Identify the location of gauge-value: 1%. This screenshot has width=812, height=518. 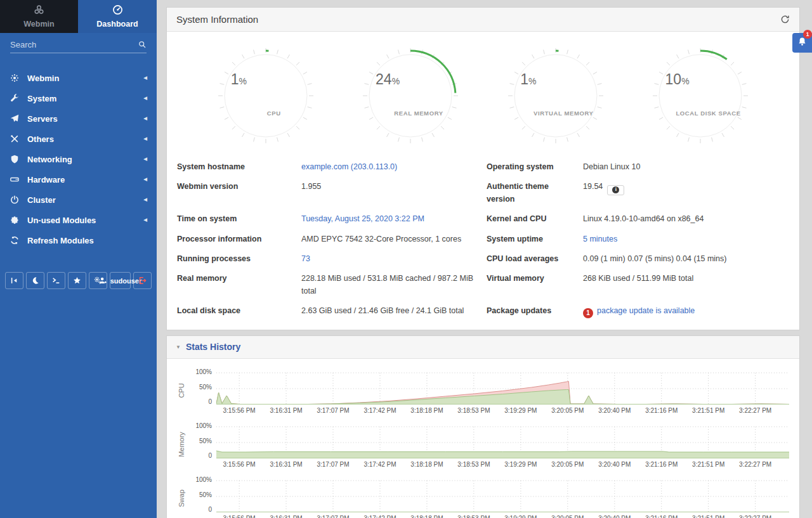
(528, 80).